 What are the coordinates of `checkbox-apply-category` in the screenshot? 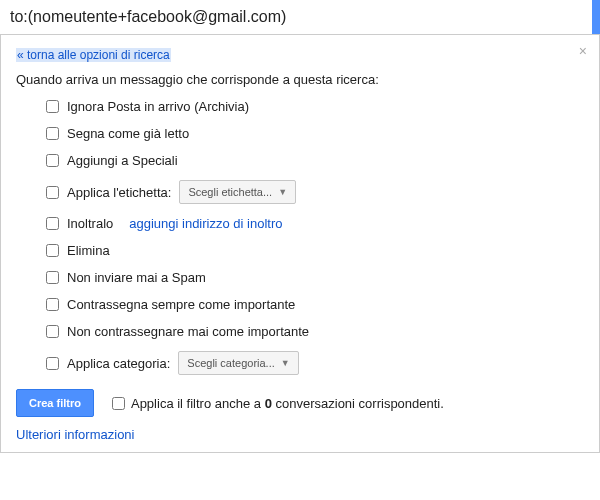 It's located at (52, 364).